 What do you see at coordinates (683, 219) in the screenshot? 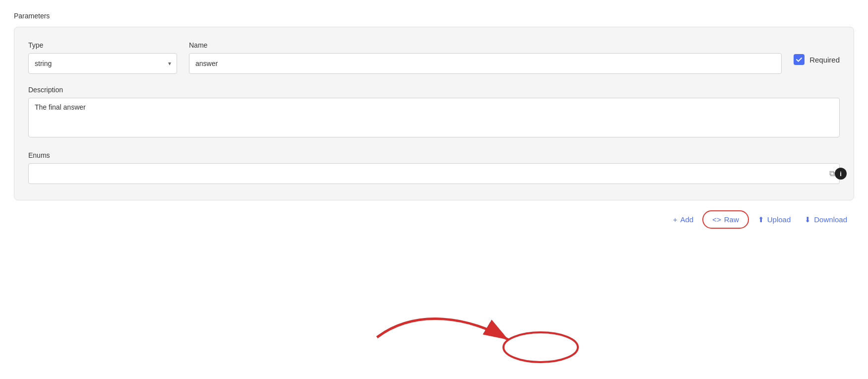
I see `add-button: + Add` at bounding box center [683, 219].